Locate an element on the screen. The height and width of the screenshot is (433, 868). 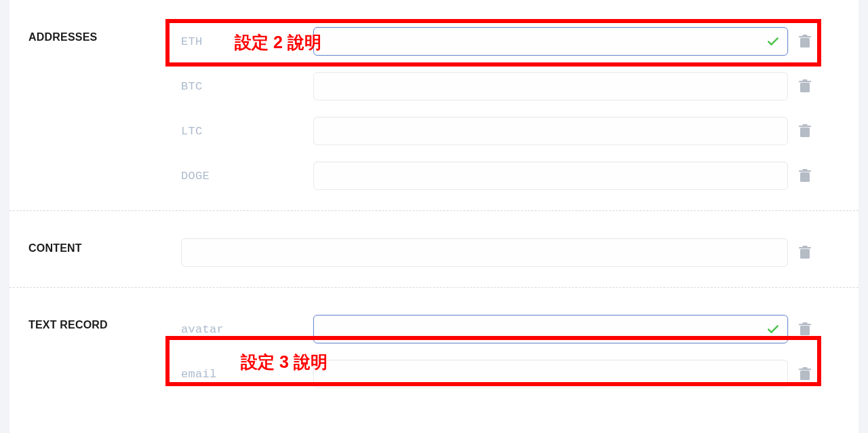
field-row-avatar: avatar is located at coordinates (514, 329).